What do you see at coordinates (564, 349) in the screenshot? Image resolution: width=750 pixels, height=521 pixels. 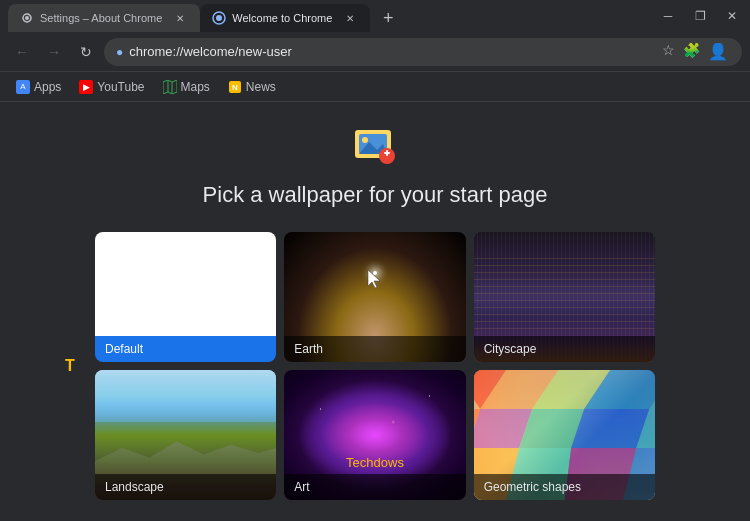 I see `cityscape-label: Cityscape` at bounding box center [564, 349].